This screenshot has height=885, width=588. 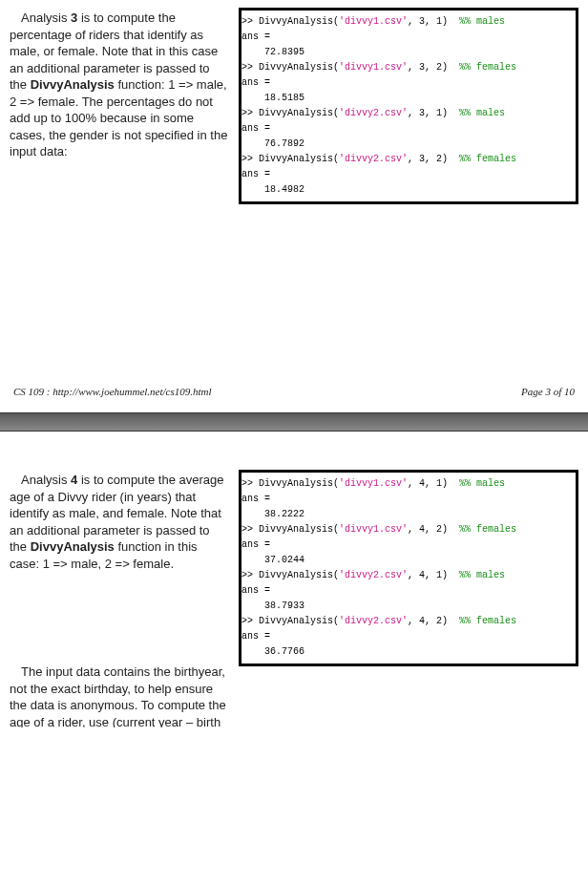 I want to click on body-text: Analysis 4 is to compute the average age…, so click(x=119, y=599).